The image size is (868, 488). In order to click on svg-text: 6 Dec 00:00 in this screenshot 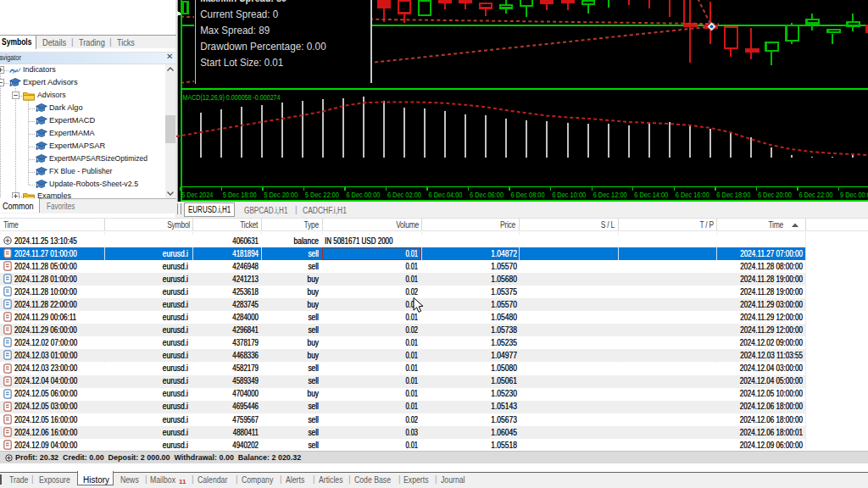, I will do `click(363, 195)`.